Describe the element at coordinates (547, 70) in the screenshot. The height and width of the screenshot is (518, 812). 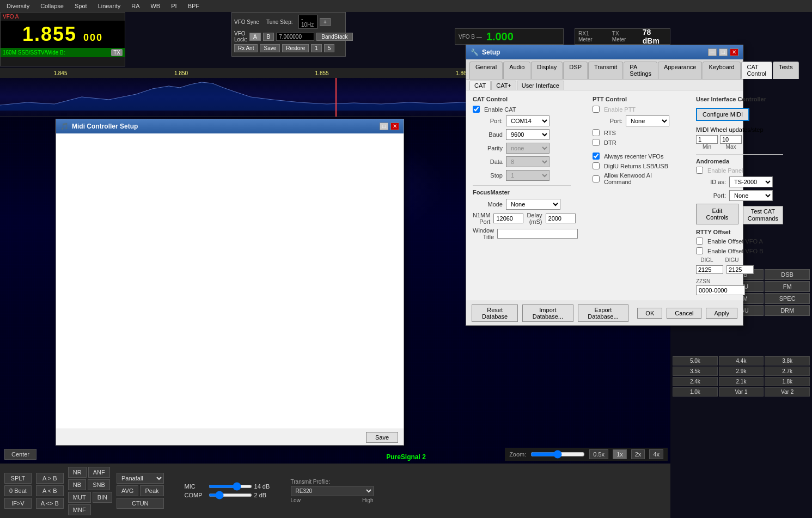
I see `tab-display: Display` at that location.